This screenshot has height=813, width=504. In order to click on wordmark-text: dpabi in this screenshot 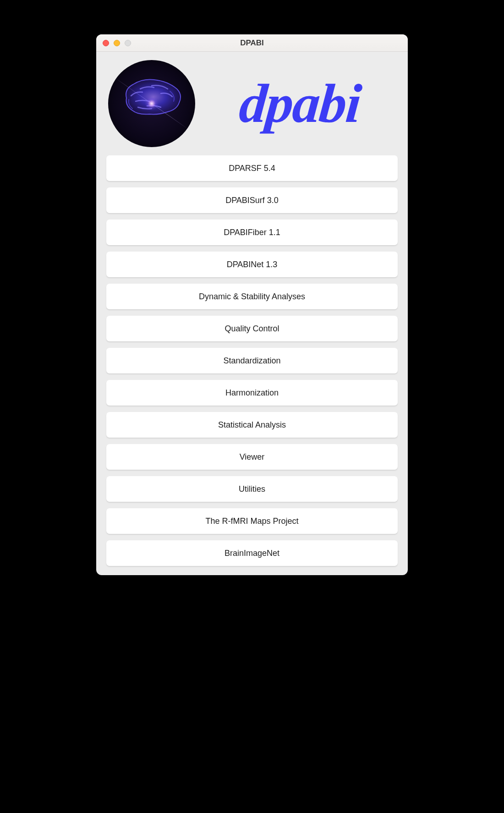, I will do `click(300, 104)`.